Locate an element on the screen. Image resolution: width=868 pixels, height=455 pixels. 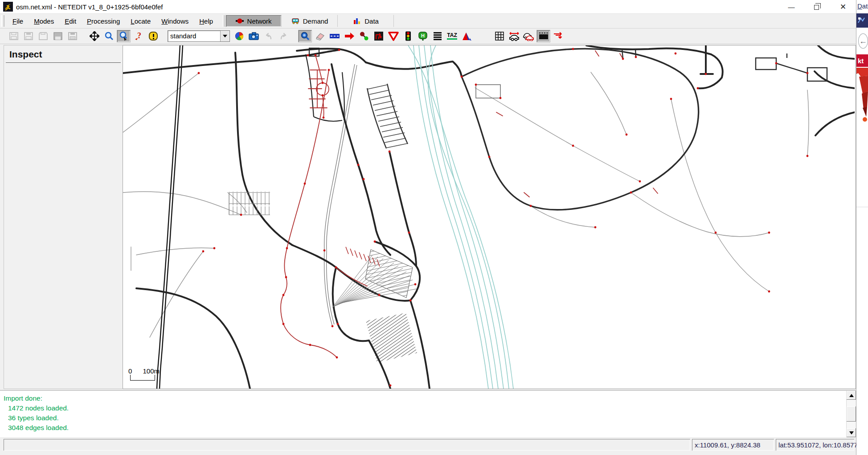
right-loop-road is located at coordinates (580, 129).